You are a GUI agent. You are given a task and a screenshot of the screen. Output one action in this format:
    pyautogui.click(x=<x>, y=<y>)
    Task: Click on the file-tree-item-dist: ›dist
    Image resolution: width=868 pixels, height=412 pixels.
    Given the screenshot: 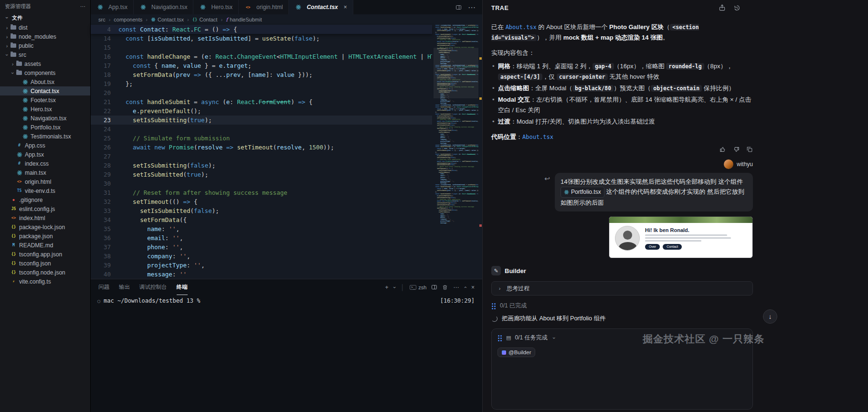 What is the action you would take?
    pyautogui.click(x=45, y=28)
    